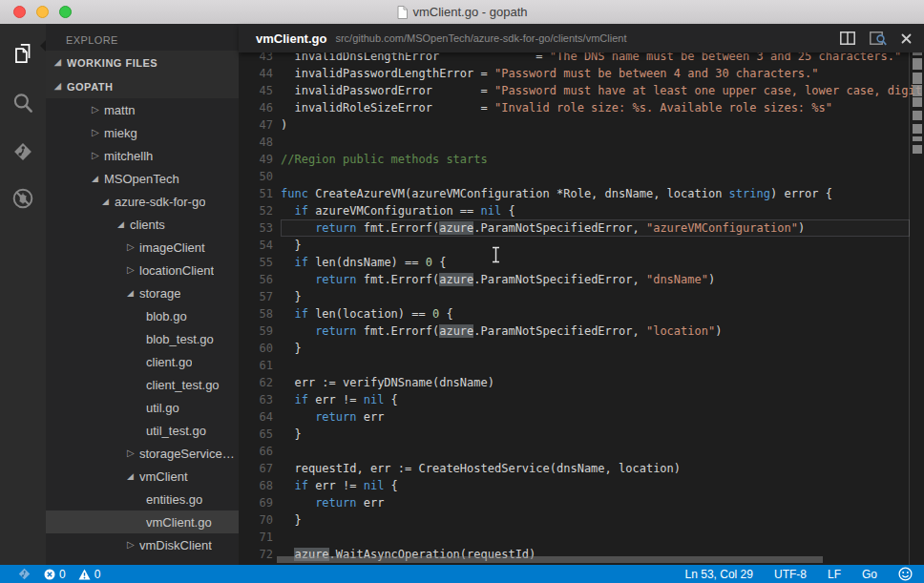  Describe the element at coordinates (256, 245) in the screenshot. I see `line-number: 54` at that location.